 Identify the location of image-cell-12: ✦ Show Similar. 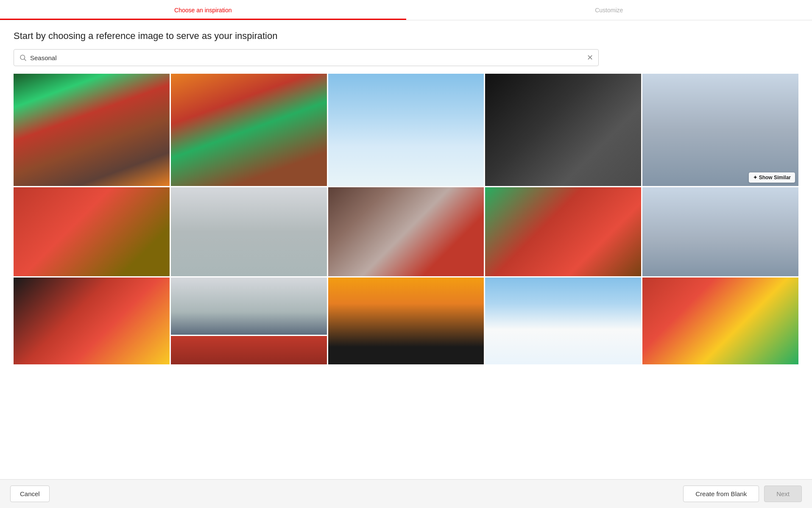
(249, 321).